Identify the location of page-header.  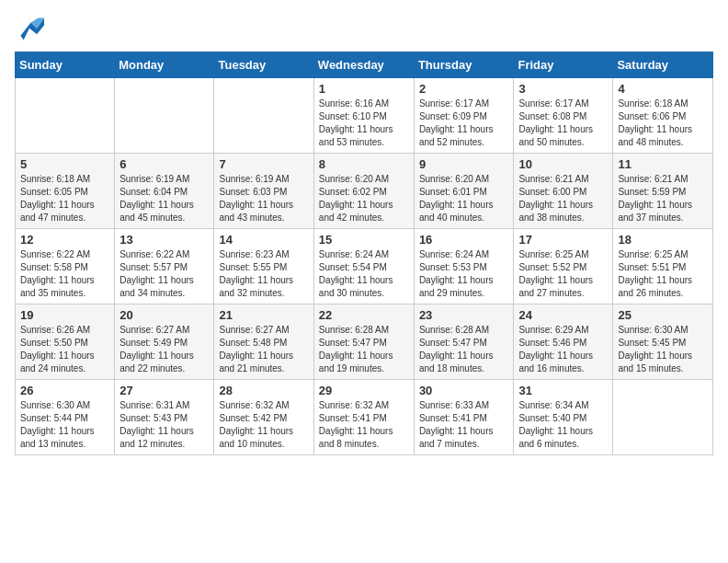
(364, 28).